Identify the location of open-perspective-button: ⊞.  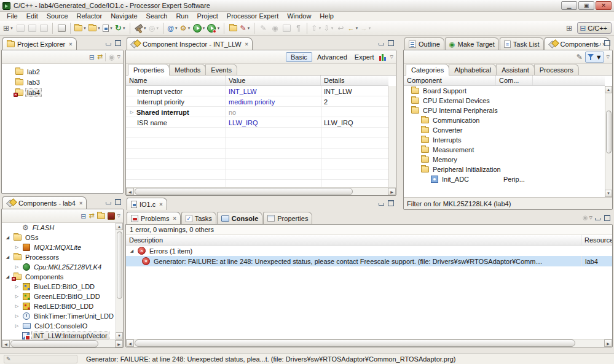
(569, 28).